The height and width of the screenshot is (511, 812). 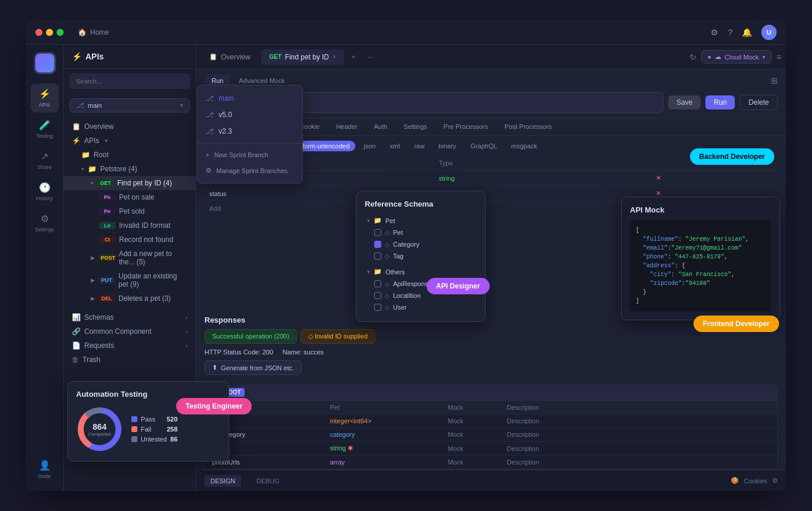 What do you see at coordinates (737, 57) in the screenshot?
I see `cloud-mock-button: ● ☁ Cloud Mock ▾` at bounding box center [737, 57].